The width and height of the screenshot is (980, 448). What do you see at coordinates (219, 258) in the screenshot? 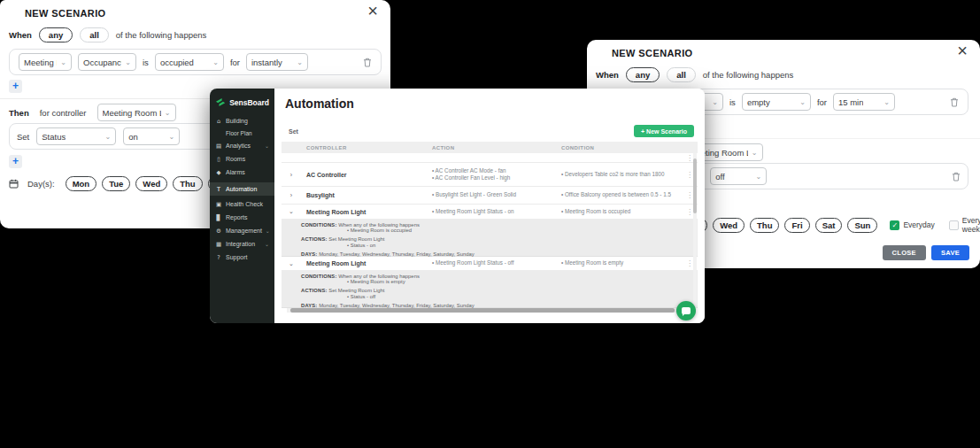
I see `support-icon: ?` at bounding box center [219, 258].